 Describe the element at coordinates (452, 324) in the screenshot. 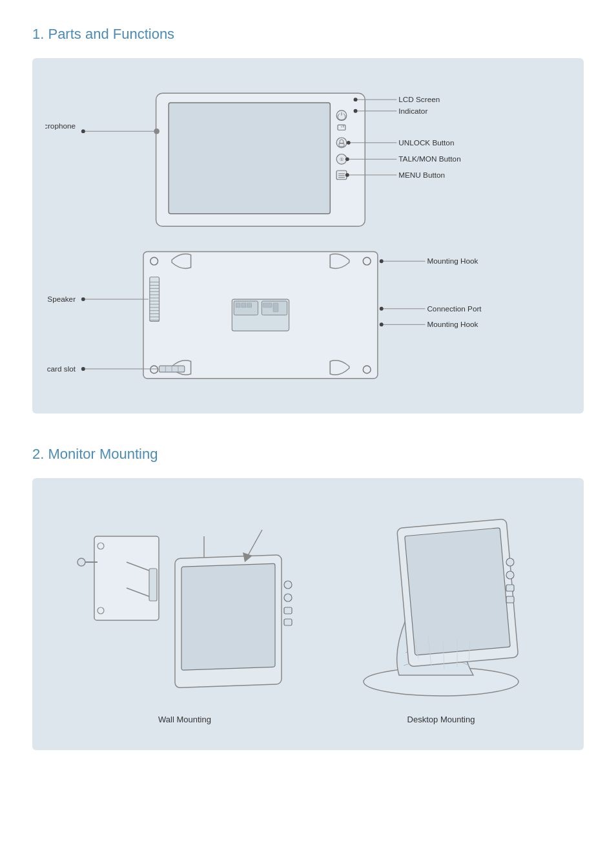

I see `label-mounting-hook-bottom: Mounting Hook` at that location.